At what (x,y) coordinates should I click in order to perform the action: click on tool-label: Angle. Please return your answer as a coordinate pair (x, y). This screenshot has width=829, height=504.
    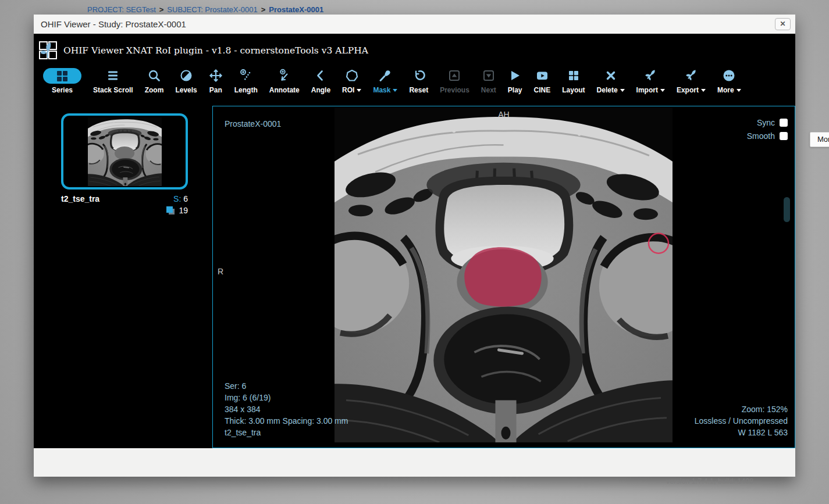
    Looking at the image, I should click on (321, 90).